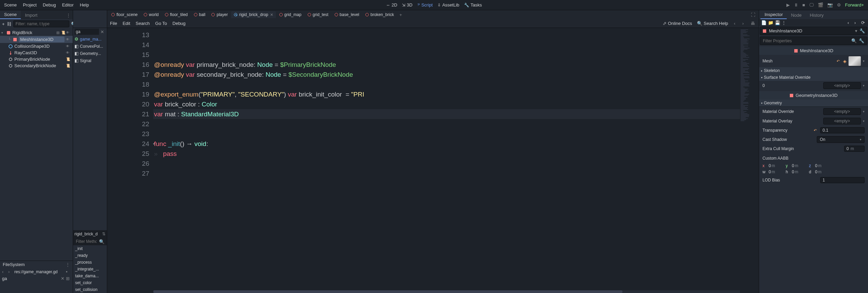 Image resolution: width=868 pixels, height=293 pixels. Describe the element at coordinates (220, 15) in the screenshot. I see `editor-tab: player` at that location.